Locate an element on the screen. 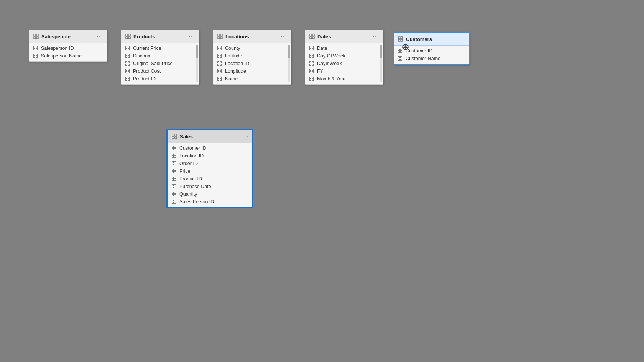 The height and width of the screenshot is (362, 644). sales-header: Sales ··· is located at coordinates (210, 136).